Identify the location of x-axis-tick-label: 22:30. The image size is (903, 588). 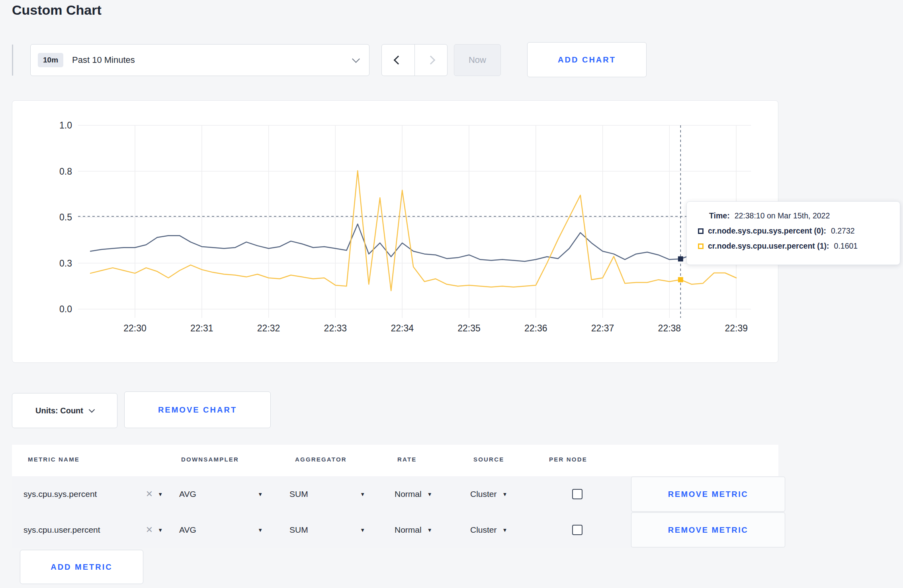
(135, 328).